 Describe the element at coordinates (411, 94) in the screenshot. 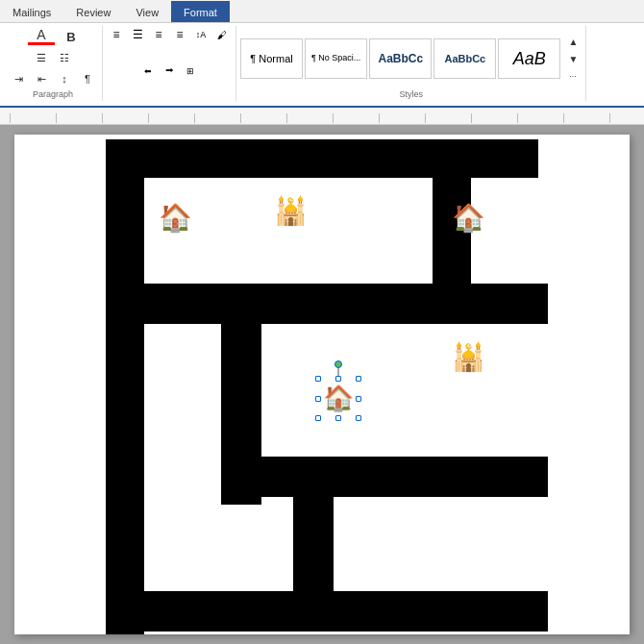

I see `styles-label: Styles` at that location.